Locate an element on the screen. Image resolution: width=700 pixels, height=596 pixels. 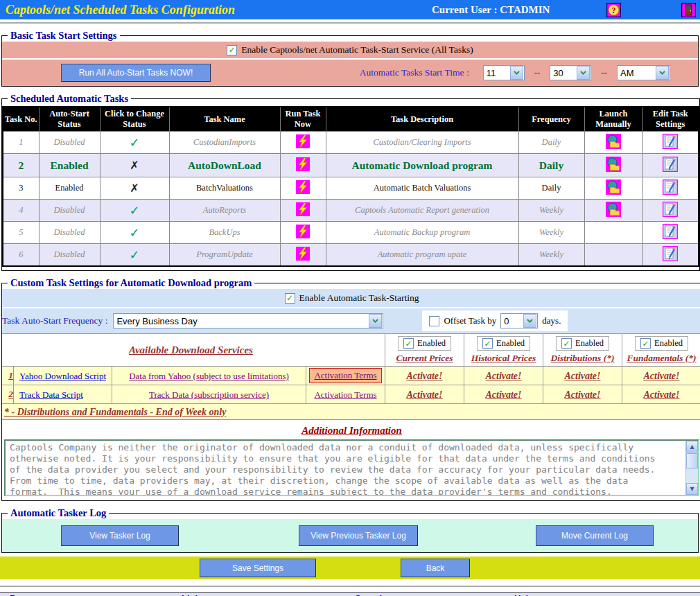
view-tasker-log-button: View Tasker Log is located at coordinates (120, 536).